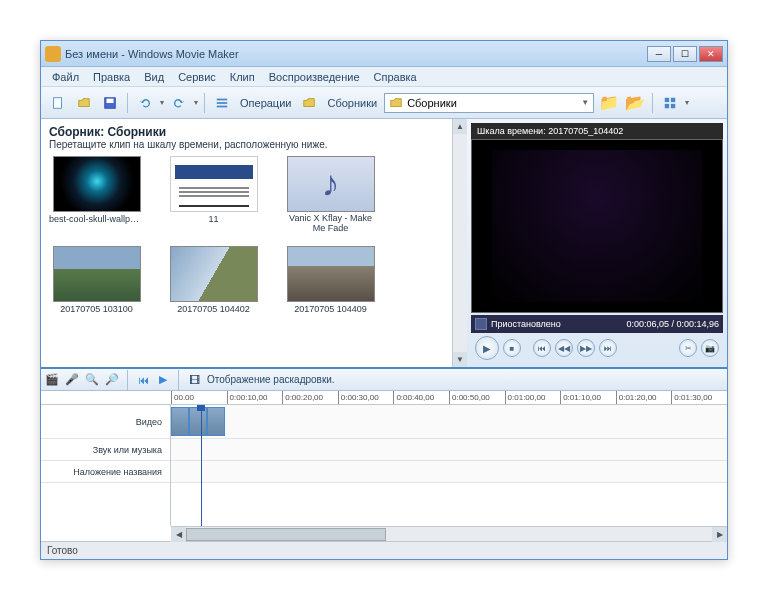 Image resolution: width=768 pixels, height=600 pixels. What do you see at coordinates (92, 380) in the screenshot?
I see `zoom-in-icon: 🔍` at bounding box center [92, 380].